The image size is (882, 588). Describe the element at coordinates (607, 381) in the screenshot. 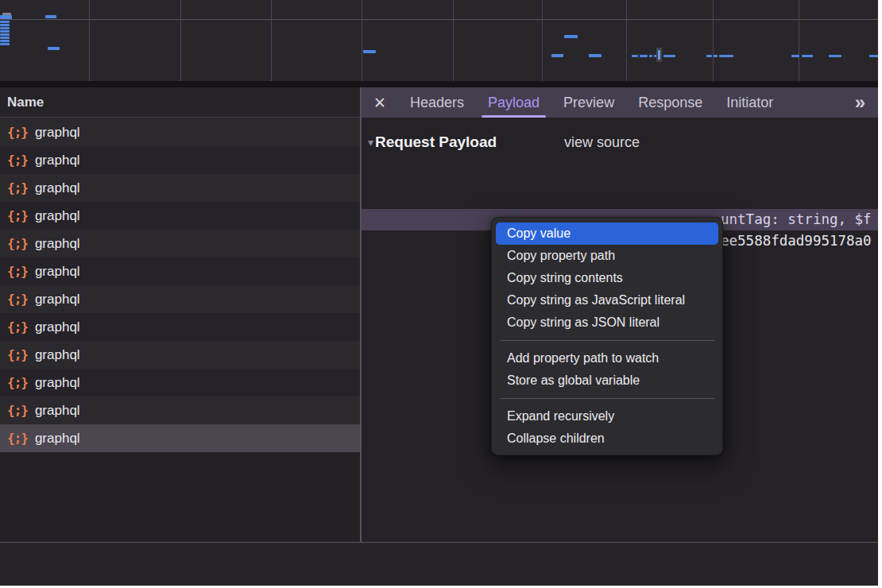

I see `menu-item-store-as-global-variable: Store as global variable` at that location.